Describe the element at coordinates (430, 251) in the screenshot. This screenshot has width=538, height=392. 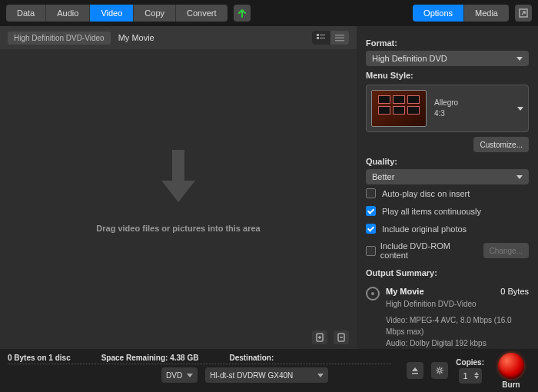
I see `dvdrom-label: Include DVD-ROM content` at that location.